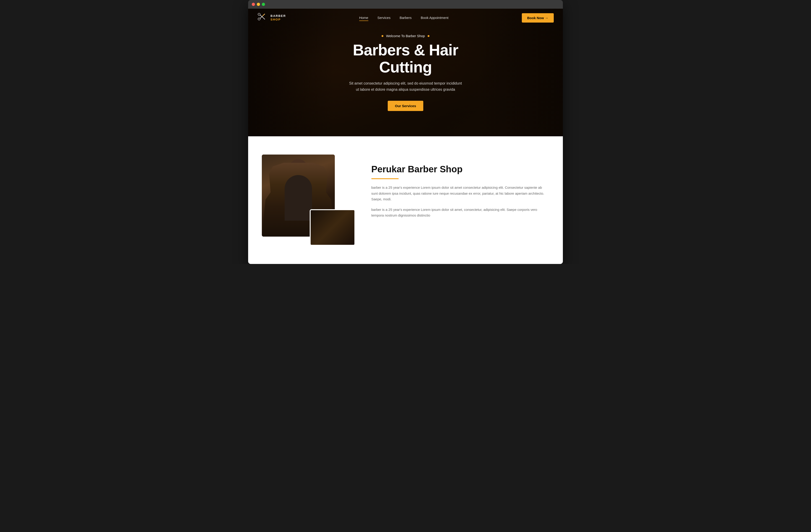  What do you see at coordinates (406, 106) in the screenshot?
I see `our-services-button: Our Services` at bounding box center [406, 106].